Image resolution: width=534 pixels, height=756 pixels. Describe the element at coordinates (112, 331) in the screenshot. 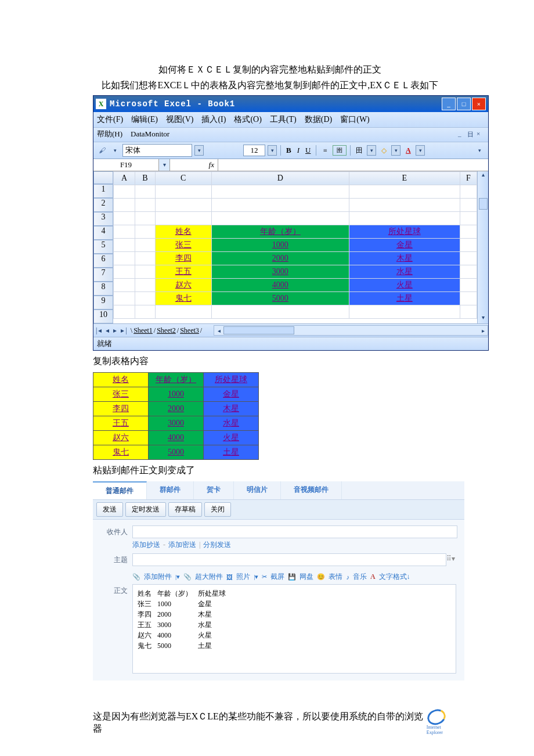

I see `sheet-nav-buttons: |◂ ◂ ▸ ▸|` at that location.